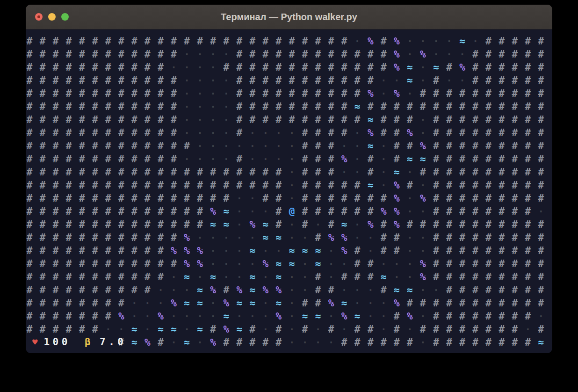 The height and width of the screenshot is (392, 578). Describe the element at coordinates (52, 17) in the screenshot. I see `minimize-button` at that location.